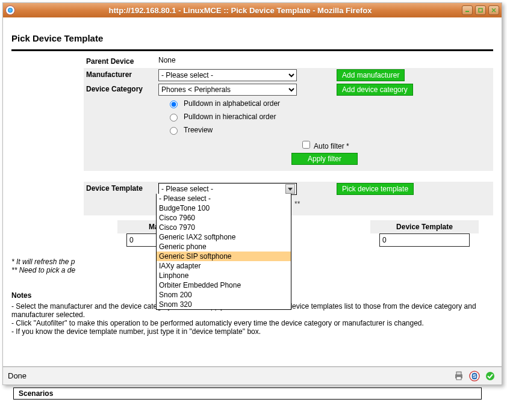 The width and height of the screenshot is (507, 420). What do you see at coordinates (228, 189) in the screenshot?
I see `device-template-select: - Please select -` at bounding box center [228, 189].